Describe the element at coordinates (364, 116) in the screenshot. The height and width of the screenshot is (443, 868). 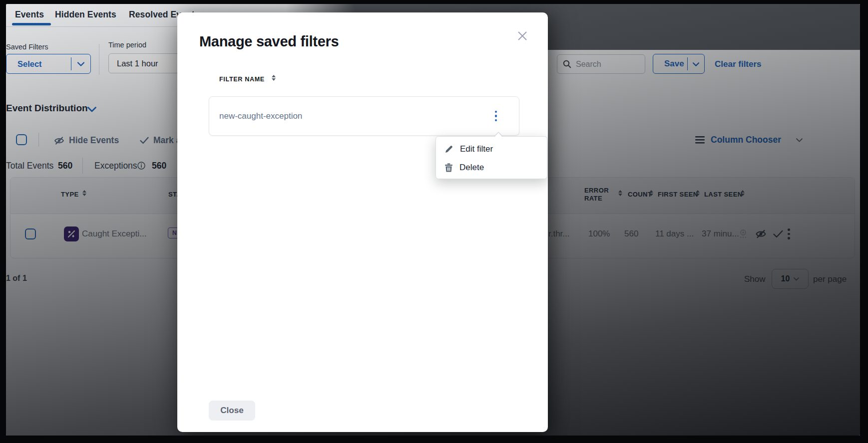
I see `saved-filter-row: new-caught-exception` at that location.